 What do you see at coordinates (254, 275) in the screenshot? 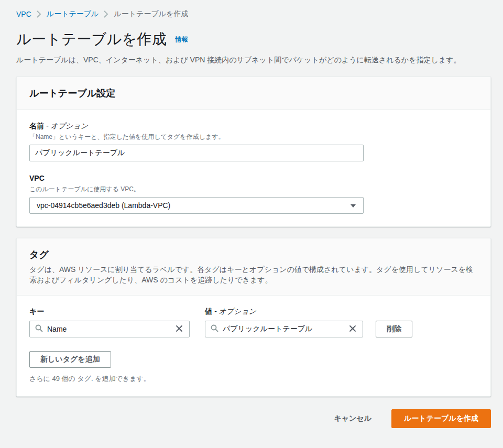
I see `tags-card-description: タグは、AWS リソースに割り当てるラベルです。各タグはキーとオプションの値で構…` at bounding box center [254, 275].